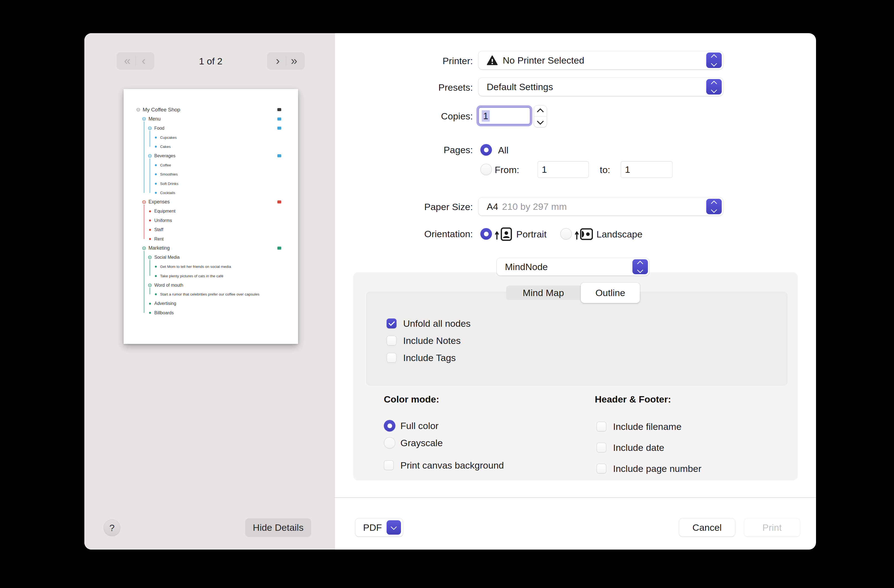 Image resolution: width=894 pixels, height=588 pixels. What do you see at coordinates (563, 170) in the screenshot?
I see `pages-from-input: 1` at bounding box center [563, 170].